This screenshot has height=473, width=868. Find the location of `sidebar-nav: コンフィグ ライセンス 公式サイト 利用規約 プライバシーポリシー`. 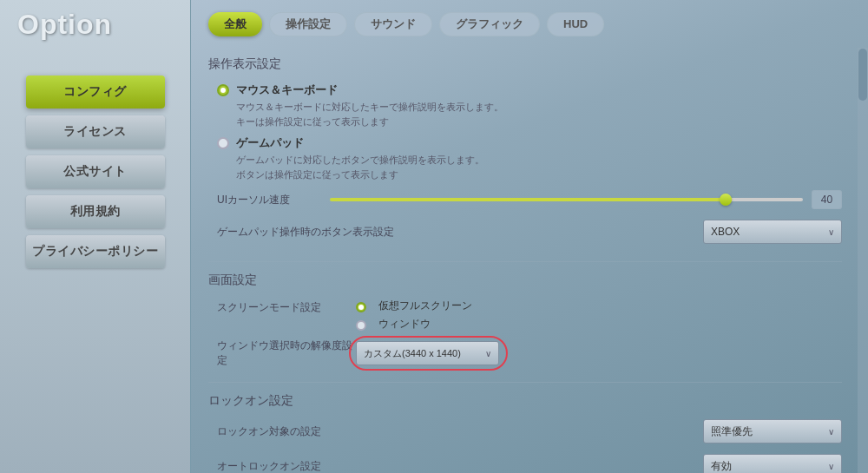

sidebar-nav: コンフィグ ライセンス 公式サイト 利用規約 プライバシーポリシー is located at coordinates (95, 172).